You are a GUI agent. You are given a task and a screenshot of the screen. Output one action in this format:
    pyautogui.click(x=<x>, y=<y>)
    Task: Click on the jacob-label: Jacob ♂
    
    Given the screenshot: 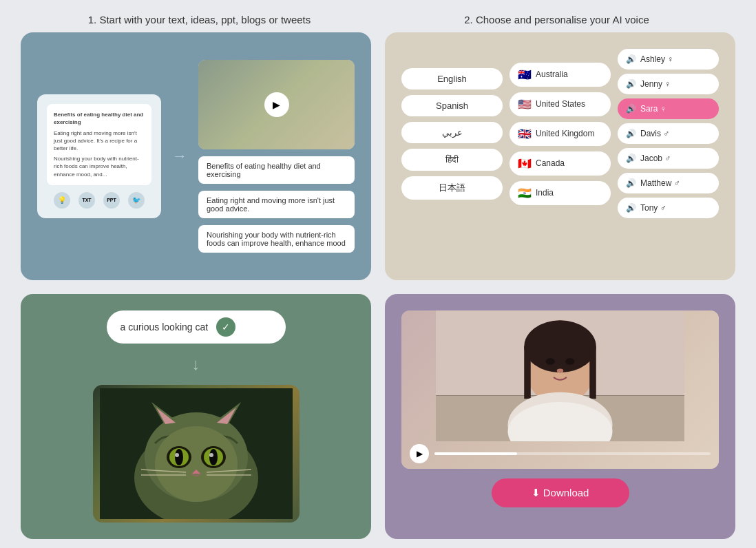 What is the action you would take?
    pyautogui.click(x=655, y=158)
    